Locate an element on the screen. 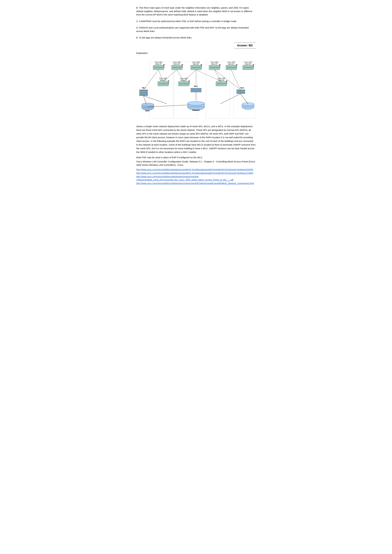 Image resolution: width=392 pixels, height=554 pixels. link-2: http://www.cisco.com/c/en/us/td/docs/wir… is located at coordinates (196, 173).